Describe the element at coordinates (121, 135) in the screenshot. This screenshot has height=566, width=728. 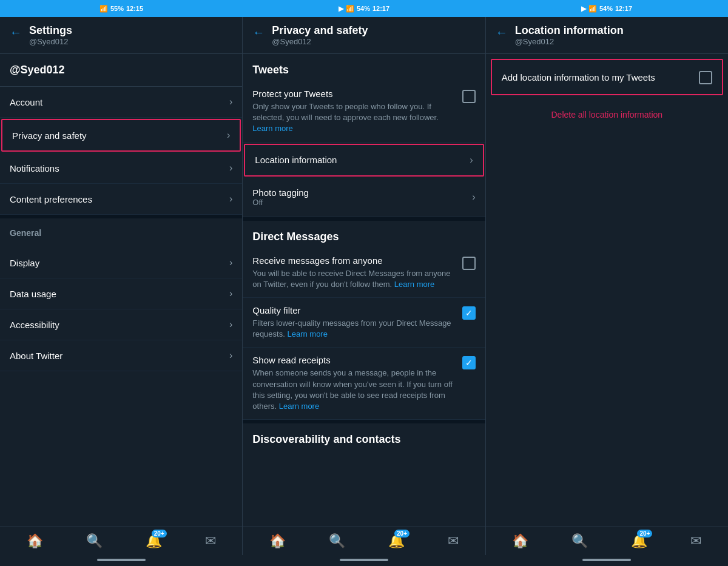
I see `privacy-safety-item: Privacy and safety ›` at that location.